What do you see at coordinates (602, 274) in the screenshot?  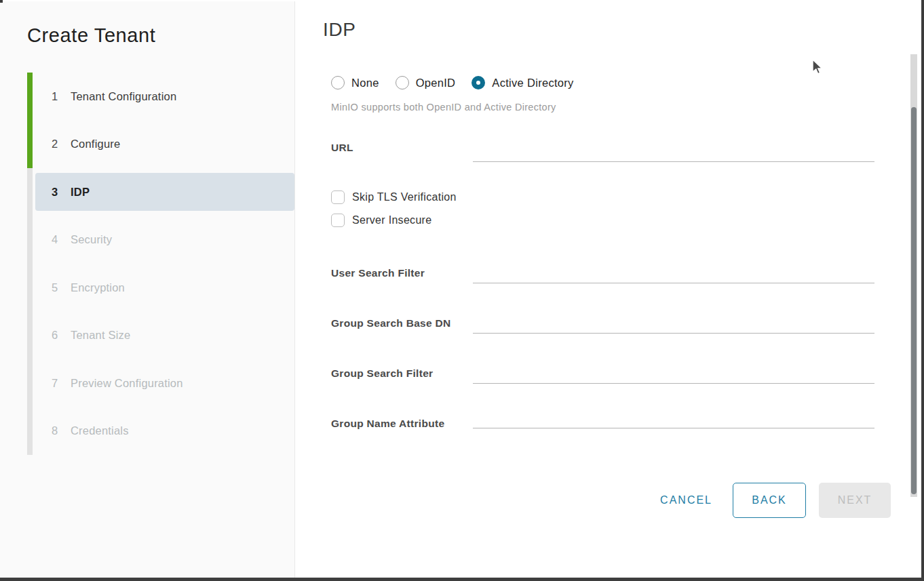 I see `form-field-user-search-filter: User Search Filter` at bounding box center [602, 274].